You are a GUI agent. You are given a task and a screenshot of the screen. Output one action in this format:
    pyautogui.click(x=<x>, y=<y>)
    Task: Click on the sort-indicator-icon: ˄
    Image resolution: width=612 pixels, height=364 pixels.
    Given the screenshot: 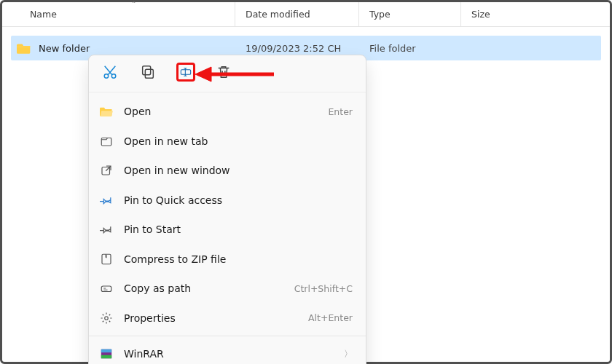 What is the action you would take?
    pyautogui.click(x=134, y=4)
    